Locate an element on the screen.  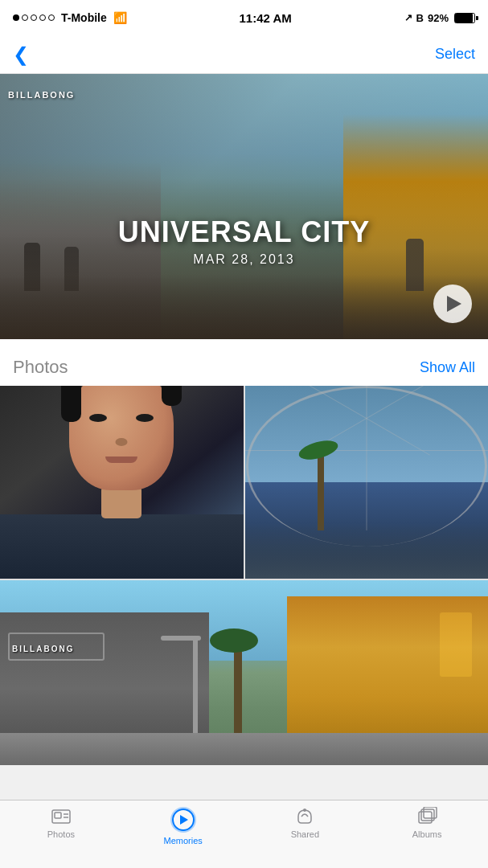
dome-line-v is located at coordinates (367, 458).